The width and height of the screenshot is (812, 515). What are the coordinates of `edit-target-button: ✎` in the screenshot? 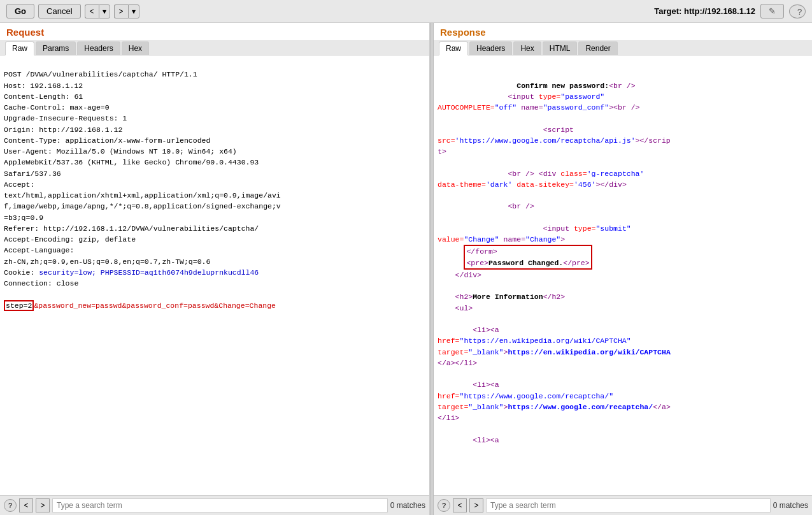 It's located at (772, 11).